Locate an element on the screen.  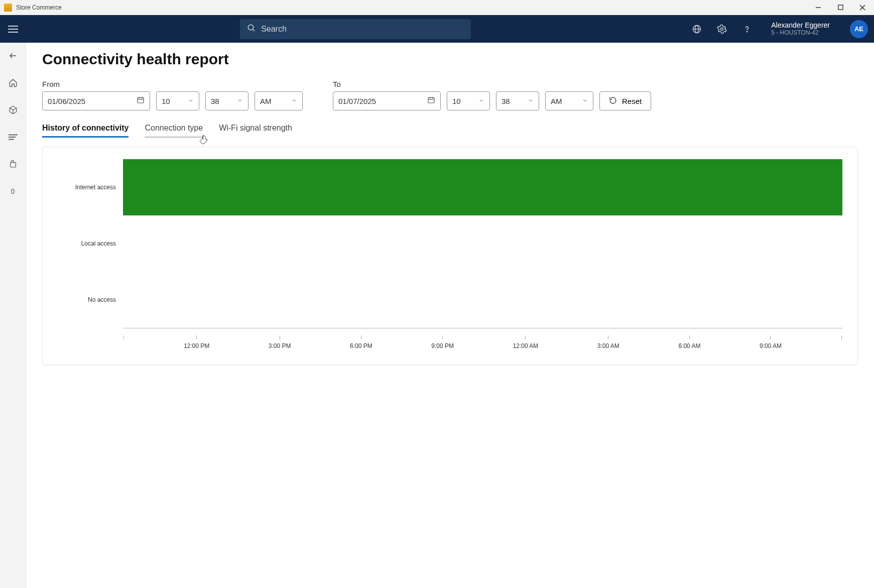
to-date-input: 01/07/2025 is located at coordinates (387, 101).